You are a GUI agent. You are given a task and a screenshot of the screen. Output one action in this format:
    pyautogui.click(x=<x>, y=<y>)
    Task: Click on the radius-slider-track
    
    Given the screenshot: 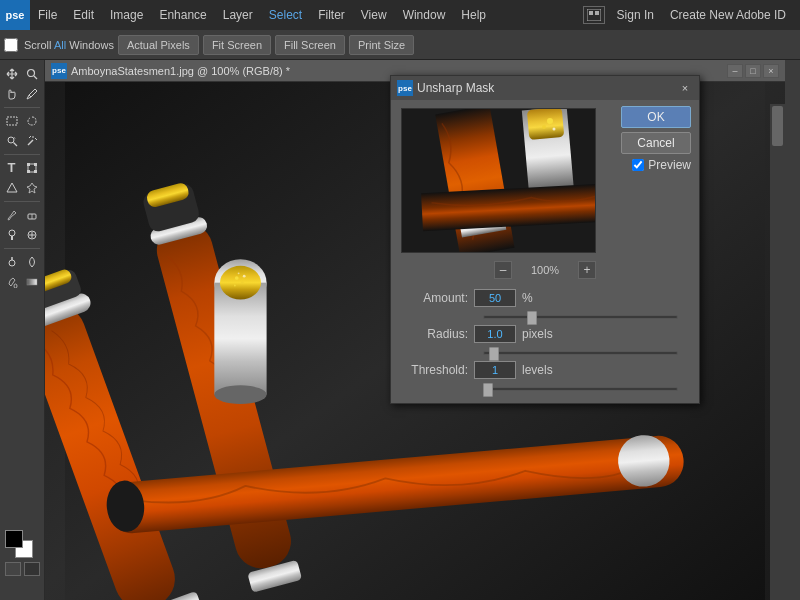 What is the action you would take?
    pyautogui.click(x=580, y=353)
    